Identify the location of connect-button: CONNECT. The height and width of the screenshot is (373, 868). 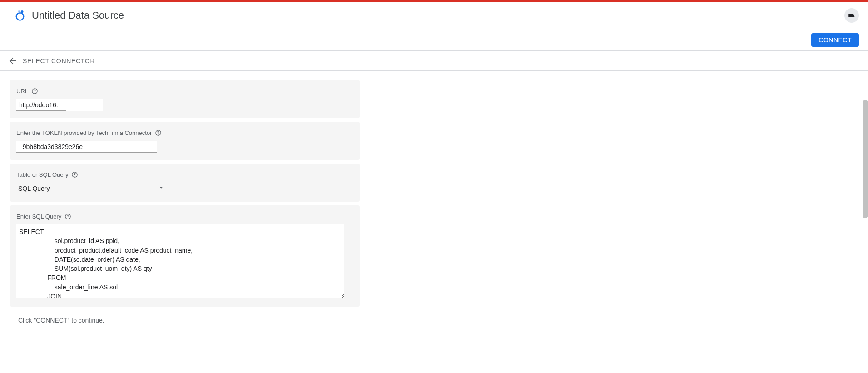
(835, 40).